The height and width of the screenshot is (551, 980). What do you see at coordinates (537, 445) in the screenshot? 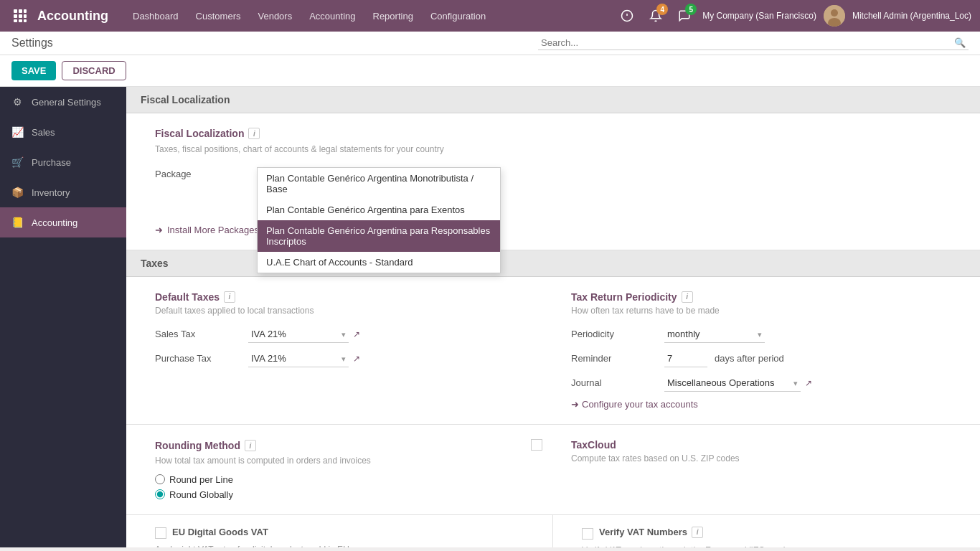
I see `rounding-checkbox` at bounding box center [537, 445].